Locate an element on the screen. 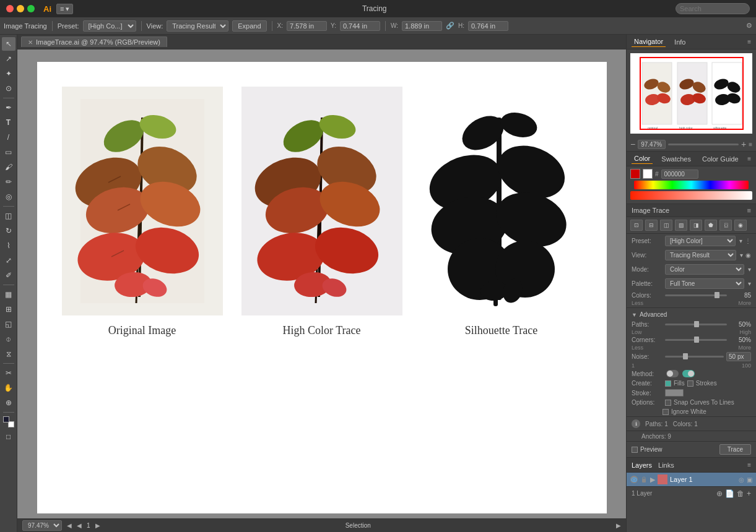  paintbrush-tool-button: 🖌 is located at coordinates (9, 167).